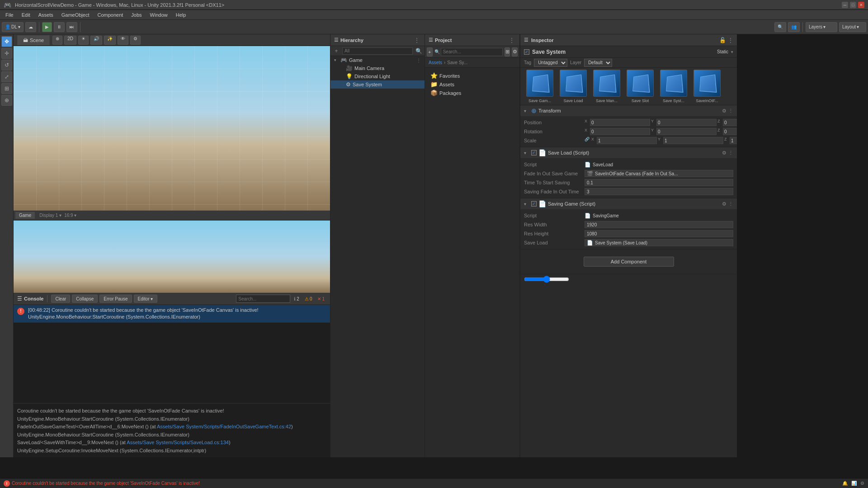  What do you see at coordinates (13, 27) in the screenshot?
I see `account-btn: 👤 DL ▾` at bounding box center [13, 27].